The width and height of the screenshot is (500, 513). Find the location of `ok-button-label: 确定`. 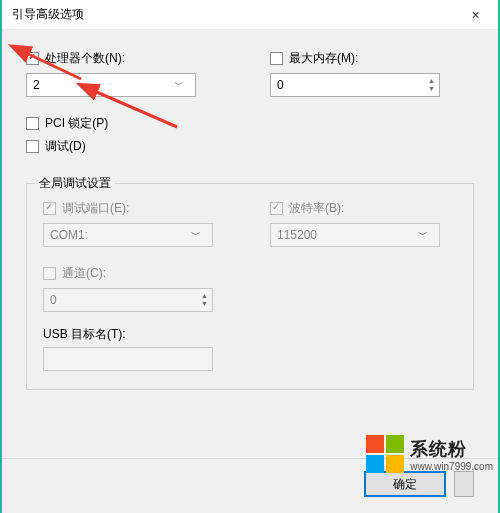

ok-button-label: 确定 is located at coordinates (405, 484).